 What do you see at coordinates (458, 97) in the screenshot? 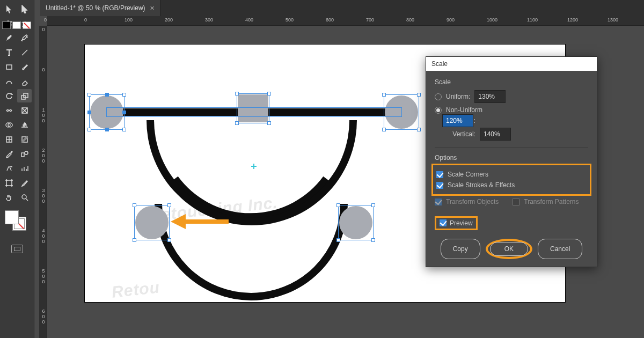
I see `uniform-label: Uniform:` at bounding box center [458, 97].